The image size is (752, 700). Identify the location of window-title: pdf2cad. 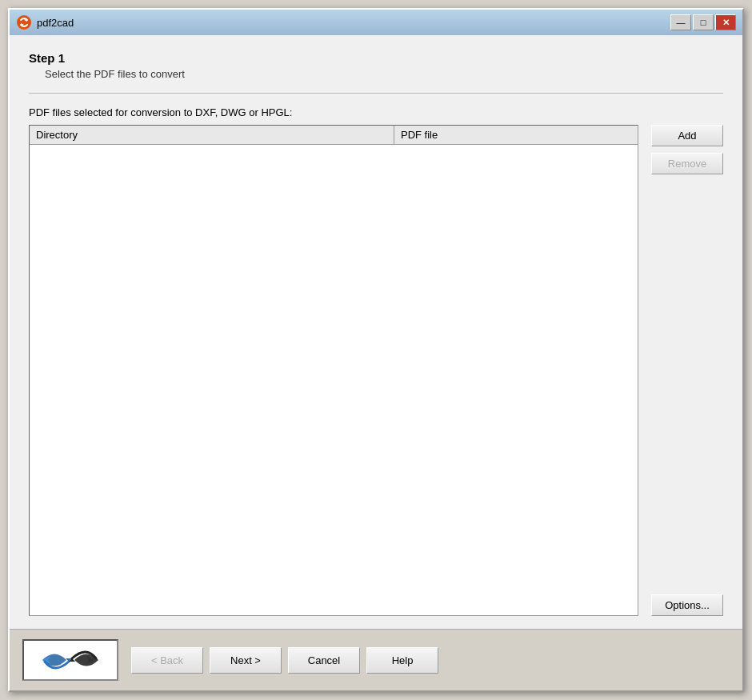
(55, 22).